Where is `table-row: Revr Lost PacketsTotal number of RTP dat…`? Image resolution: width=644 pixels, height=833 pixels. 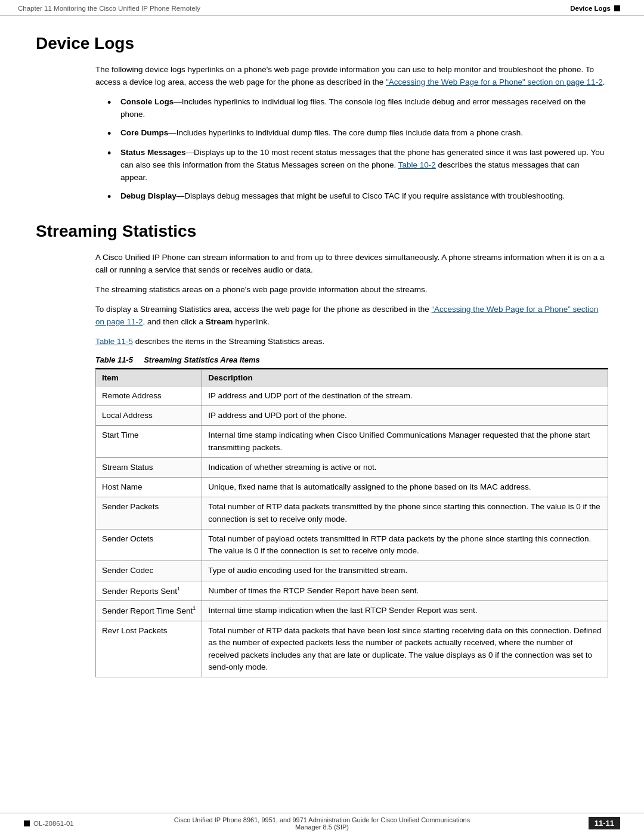
table-row: Revr Lost PacketsTotal number of RTP dat… is located at coordinates (352, 649).